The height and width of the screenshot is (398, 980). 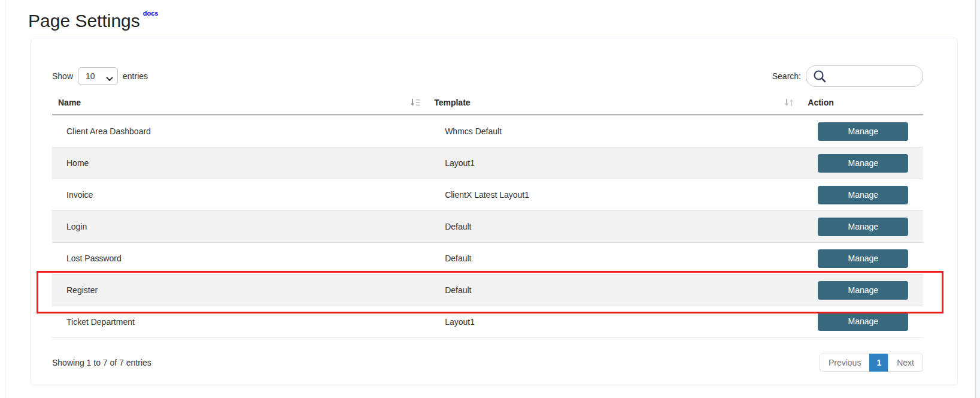 I want to click on search-control: Search:, so click(x=848, y=76).